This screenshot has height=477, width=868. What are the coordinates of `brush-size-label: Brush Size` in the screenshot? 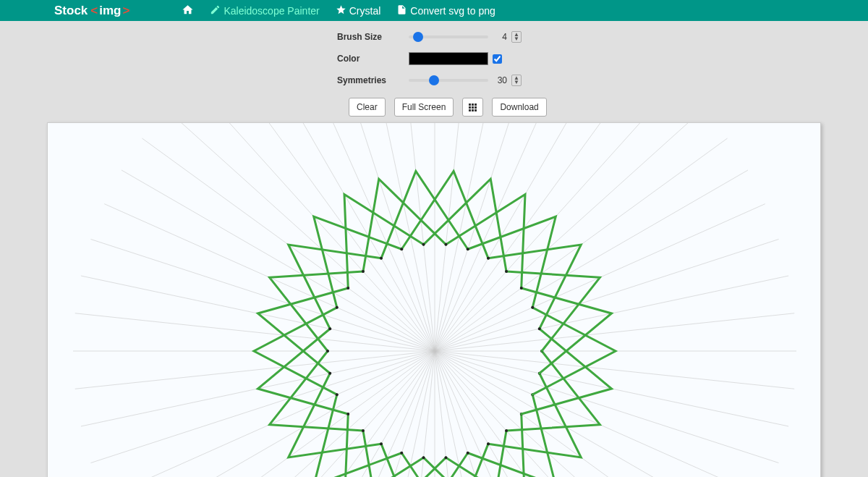 It's located at (204, 37).